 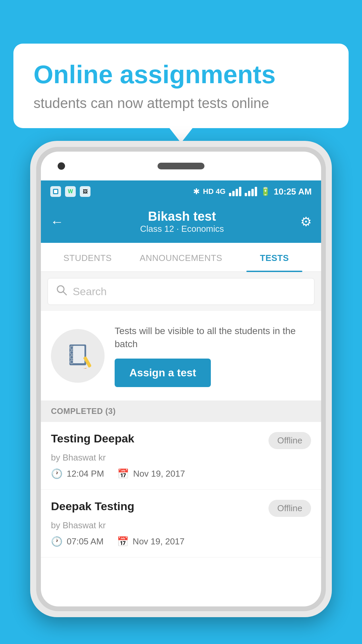 What do you see at coordinates (274, 257) in the screenshot?
I see `tab-tests: TESTS` at bounding box center [274, 257].